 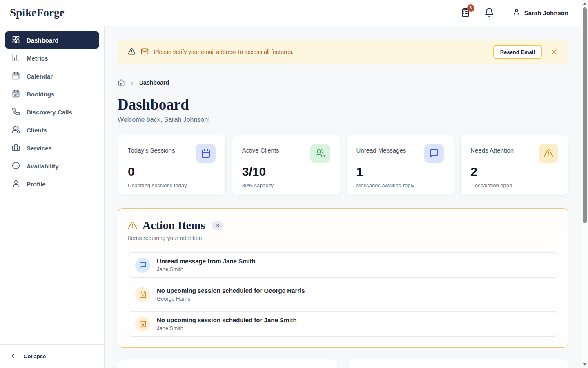 What do you see at coordinates (343, 52) in the screenshot?
I see `email-verify-banner: Please verify your email address to acce…` at bounding box center [343, 52].